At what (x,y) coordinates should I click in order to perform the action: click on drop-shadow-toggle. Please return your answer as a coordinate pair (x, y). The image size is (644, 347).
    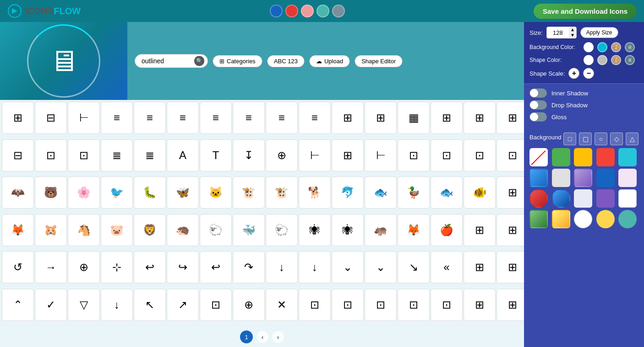
    Looking at the image, I should click on (538, 105).